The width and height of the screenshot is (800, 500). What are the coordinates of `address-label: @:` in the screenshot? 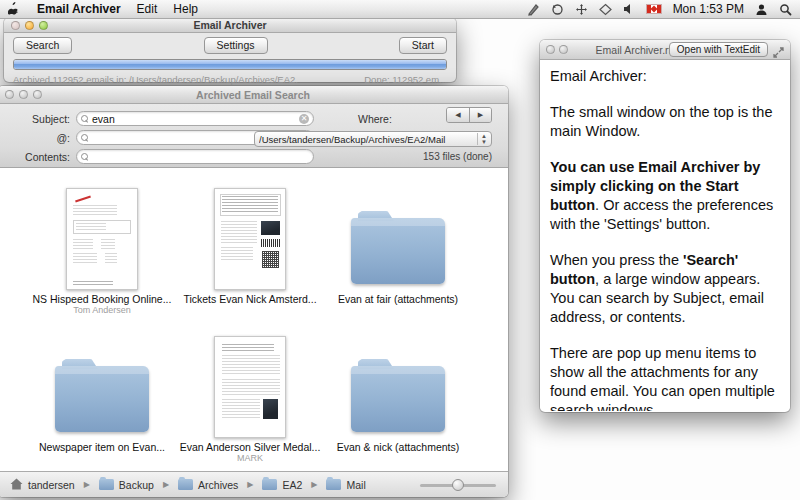 It's located at (38, 138).